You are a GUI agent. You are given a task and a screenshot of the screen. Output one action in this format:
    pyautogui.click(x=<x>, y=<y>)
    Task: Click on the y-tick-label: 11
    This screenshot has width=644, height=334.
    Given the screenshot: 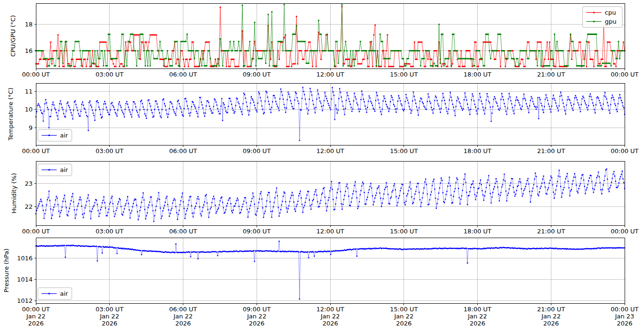 What is the action you would take?
    pyautogui.click(x=28, y=92)
    